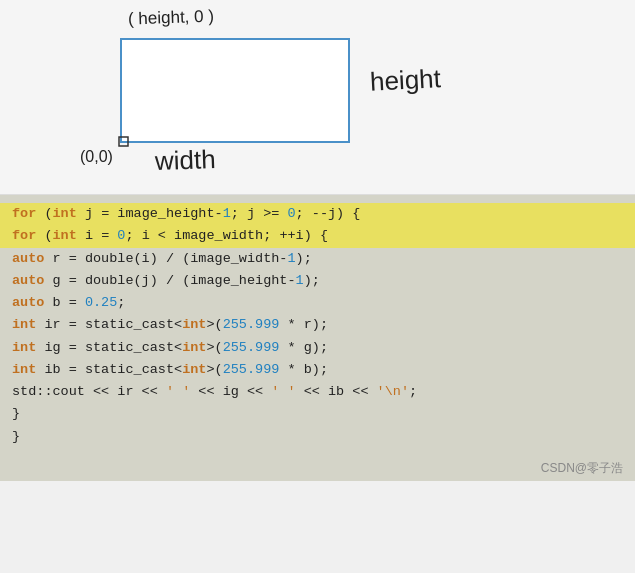  Describe the element at coordinates (304, 348) in the screenshot. I see `token-op: * g);` at that location.